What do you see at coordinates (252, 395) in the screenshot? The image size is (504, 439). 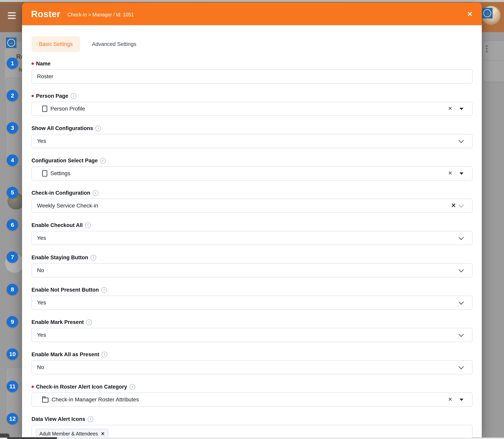 I see `field-checkin-roster-alert-icon-category: 11 Check-in Roster Alert Icon Category i…` at bounding box center [252, 395].